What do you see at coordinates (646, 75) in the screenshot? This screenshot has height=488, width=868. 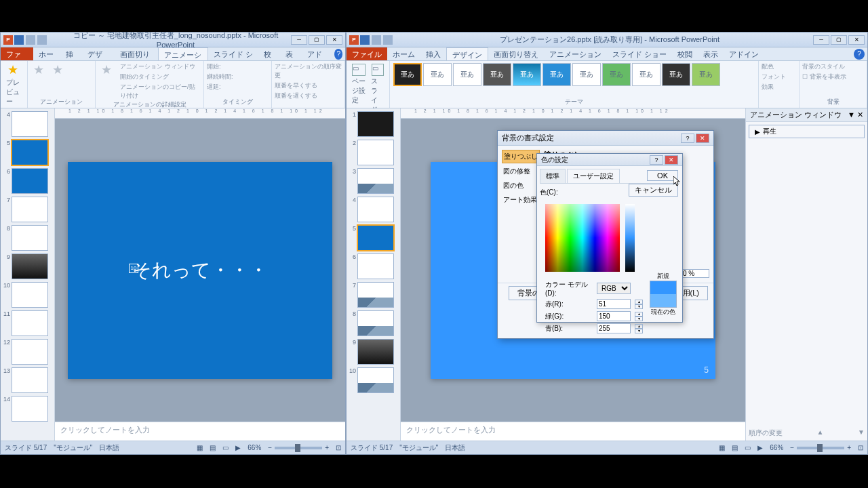 I see `theme-9: 亜あ` at bounding box center [646, 75].